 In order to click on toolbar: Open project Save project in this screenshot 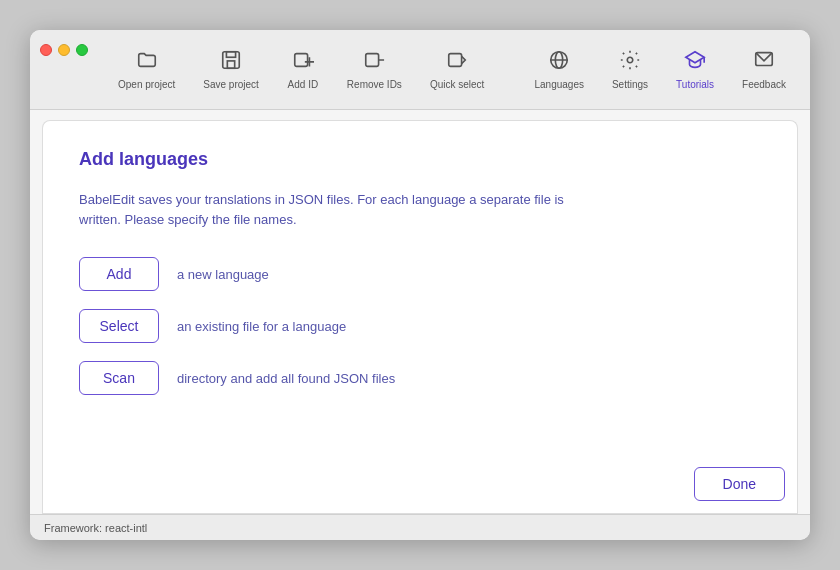, I will do `click(452, 70)`.